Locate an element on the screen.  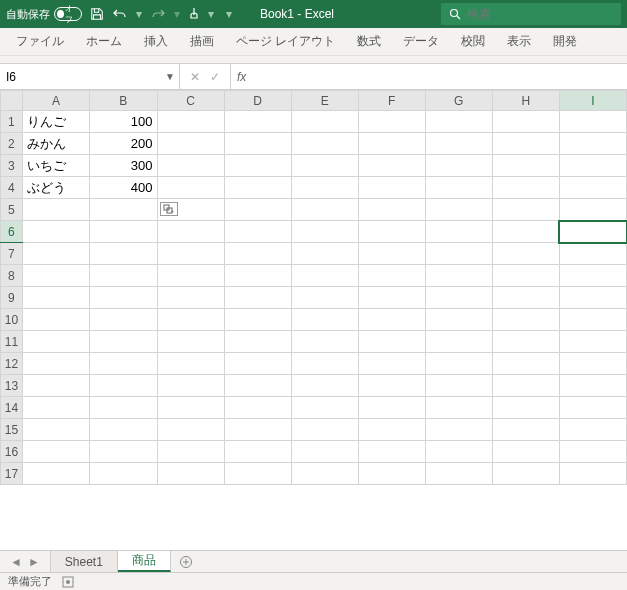
cell-G6 is located at coordinates (458, 232).